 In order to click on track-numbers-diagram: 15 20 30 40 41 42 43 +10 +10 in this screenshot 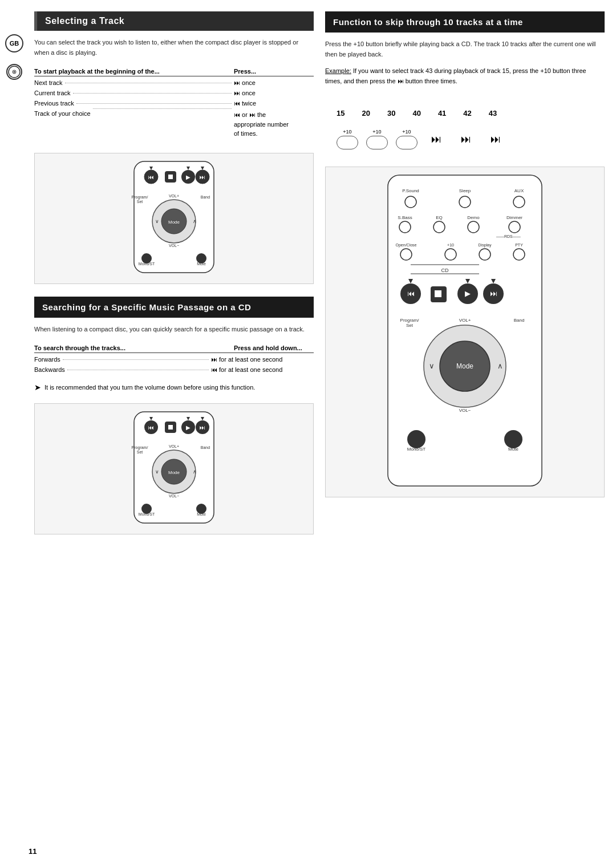, I will do `click(465, 125)`.